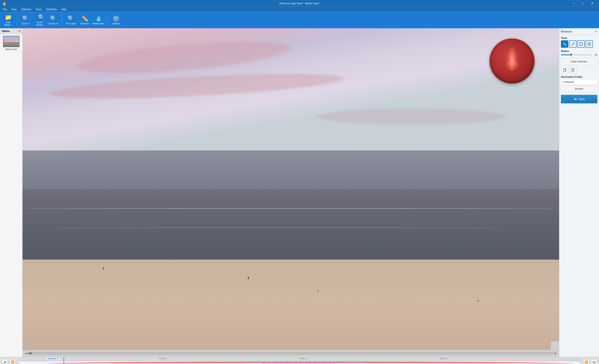 The width and height of the screenshot is (599, 364). I want to click on app-logo: 🔥, so click(4, 3).